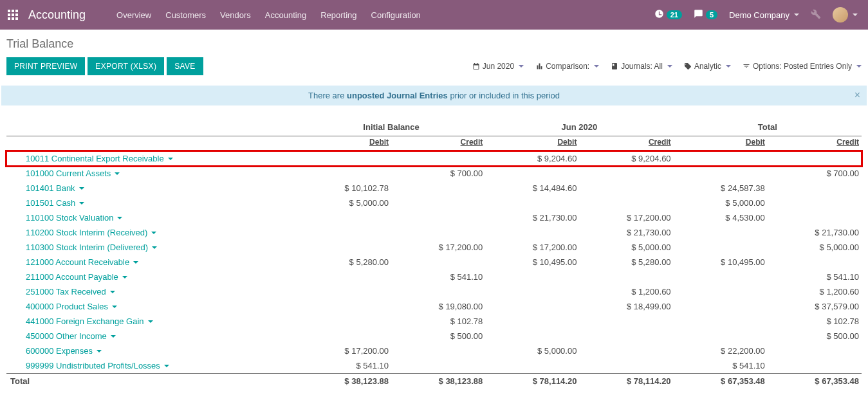 The image size is (868, 393). What do you see at coordinates (434, 95) in the screenshot?
I see `info-banner: There are unposted Journal Entries prior…` at bounding box center [434, 95].